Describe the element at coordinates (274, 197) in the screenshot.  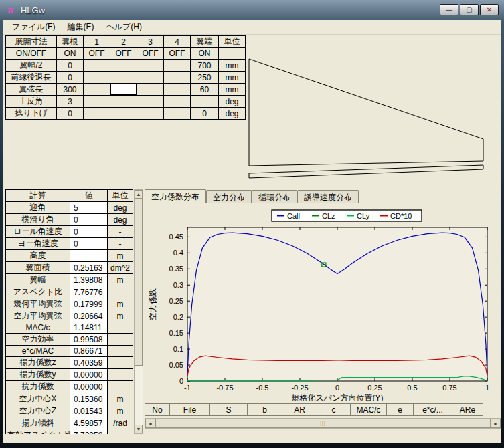
I see `tab-2: 循環分布` at that location.